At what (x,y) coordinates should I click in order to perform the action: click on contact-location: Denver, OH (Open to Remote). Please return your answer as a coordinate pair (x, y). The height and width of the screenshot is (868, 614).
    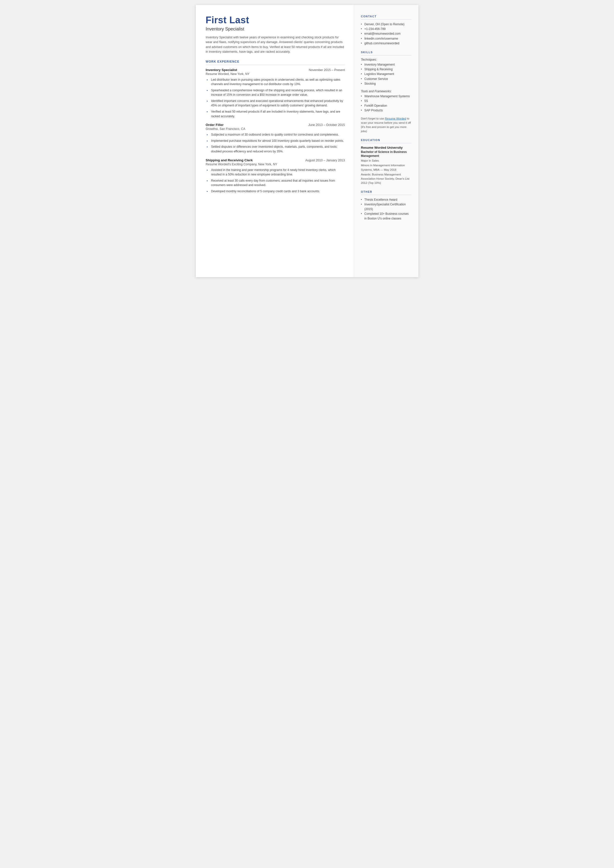
    Looking at the image, I should click on (386, 24).